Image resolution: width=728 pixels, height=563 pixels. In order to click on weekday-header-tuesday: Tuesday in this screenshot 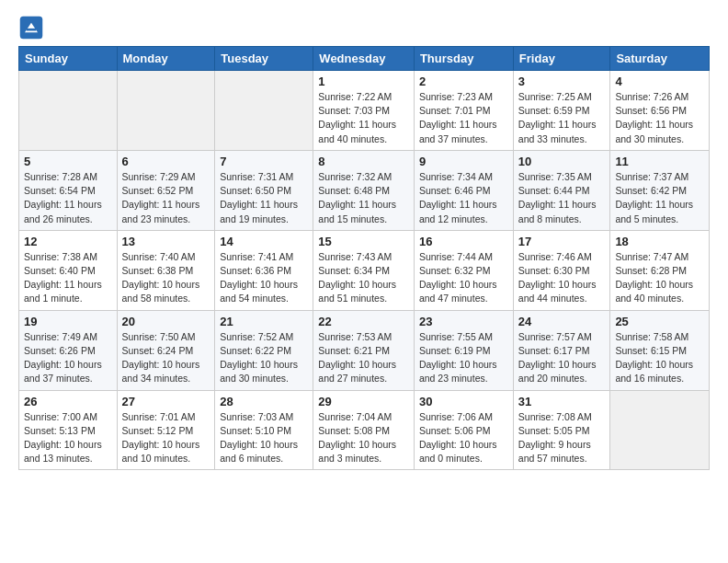, I will do `click(265, 59)`.